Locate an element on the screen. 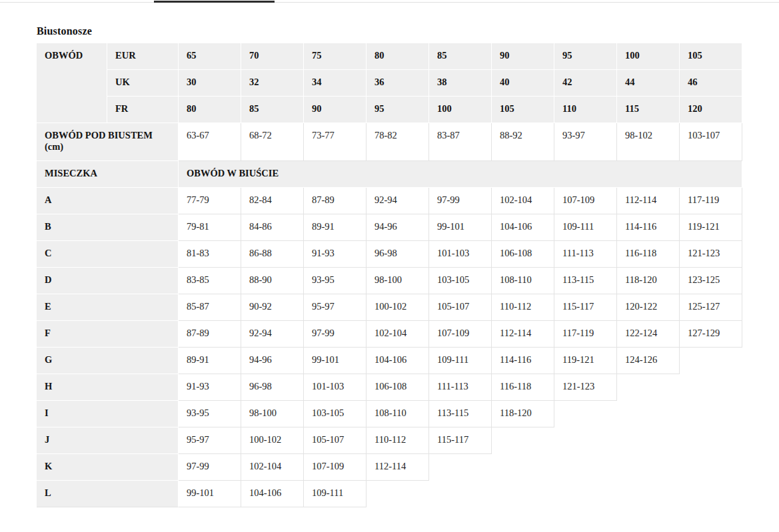 The width and height of the screenshot is (779, 532). band-size-cell: 90 is located at coordinates (335, 110).